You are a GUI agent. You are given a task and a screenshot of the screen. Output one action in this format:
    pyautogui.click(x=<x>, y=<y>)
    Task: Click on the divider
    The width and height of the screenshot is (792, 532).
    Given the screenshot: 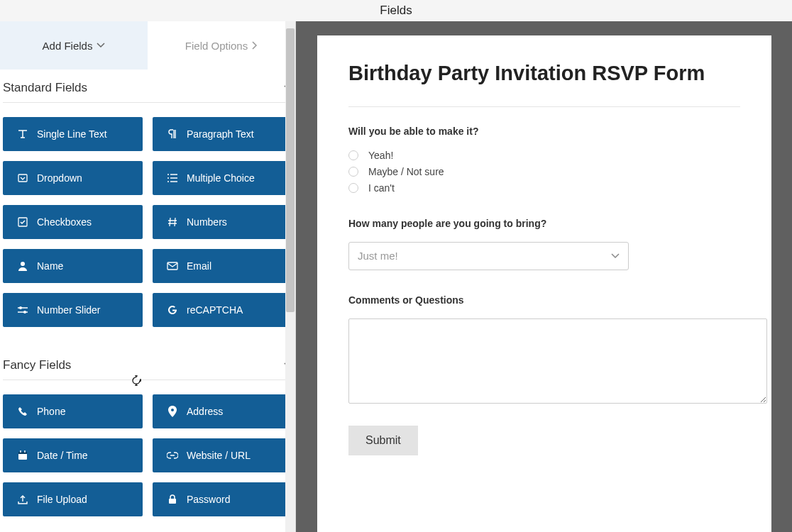 What is the action you would take?
    pyautogui.click(x=544, y=106)
    